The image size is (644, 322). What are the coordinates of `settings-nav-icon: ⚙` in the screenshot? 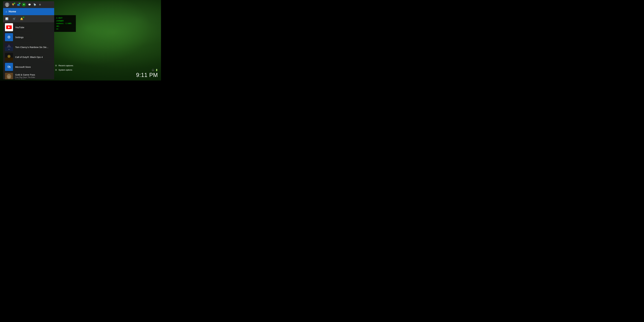 It's located at (40, 5).